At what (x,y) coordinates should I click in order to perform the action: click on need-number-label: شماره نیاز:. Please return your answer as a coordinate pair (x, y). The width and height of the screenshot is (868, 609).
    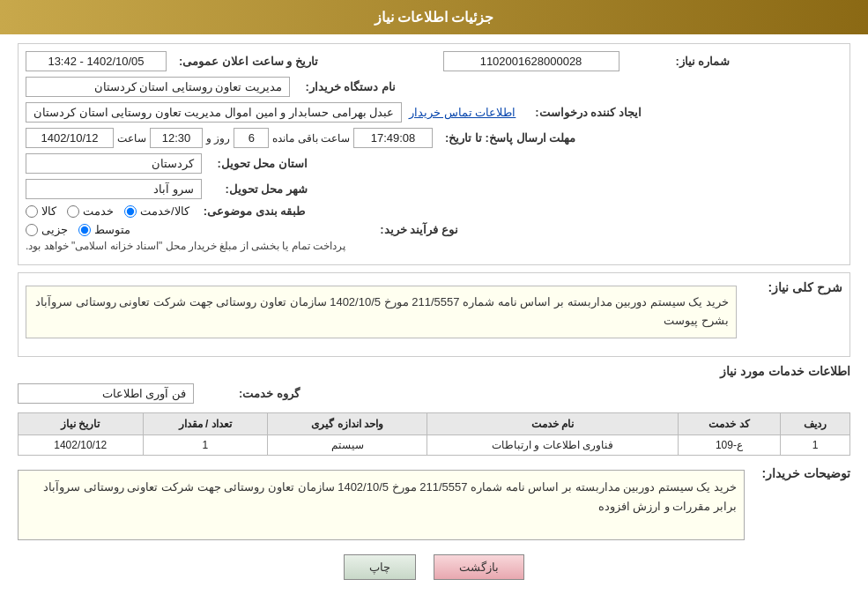
    Looking at the image, I should click on (678, 62).